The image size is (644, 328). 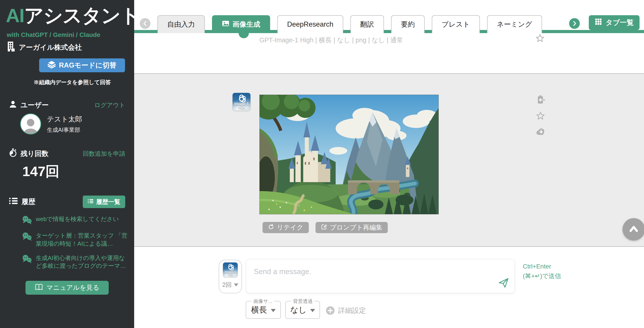 What do you see at coordinates (181, 24) in the screenshot?
I see `tab-free-input: 自由入力` at bounding box center [181, 24].